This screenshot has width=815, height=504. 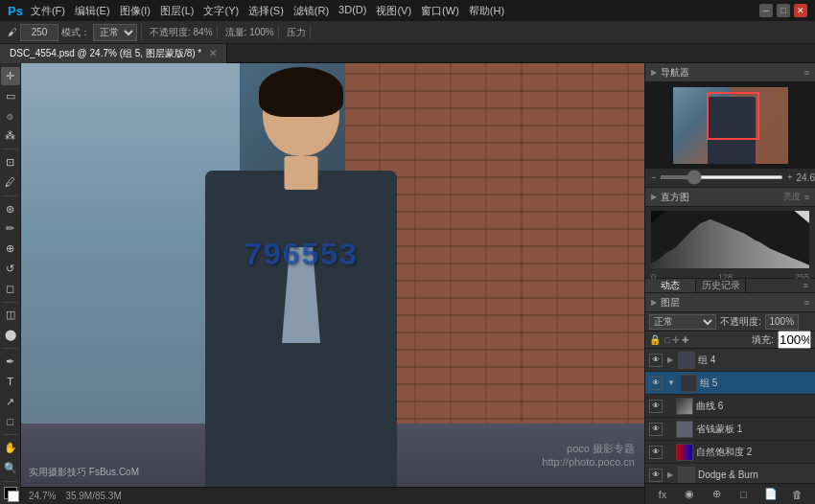 What do you see at coordinates (731, 322) in the screenshot?
I see `layers-blend-options: 正常 不透明度:` at bounding box center [731, 322].